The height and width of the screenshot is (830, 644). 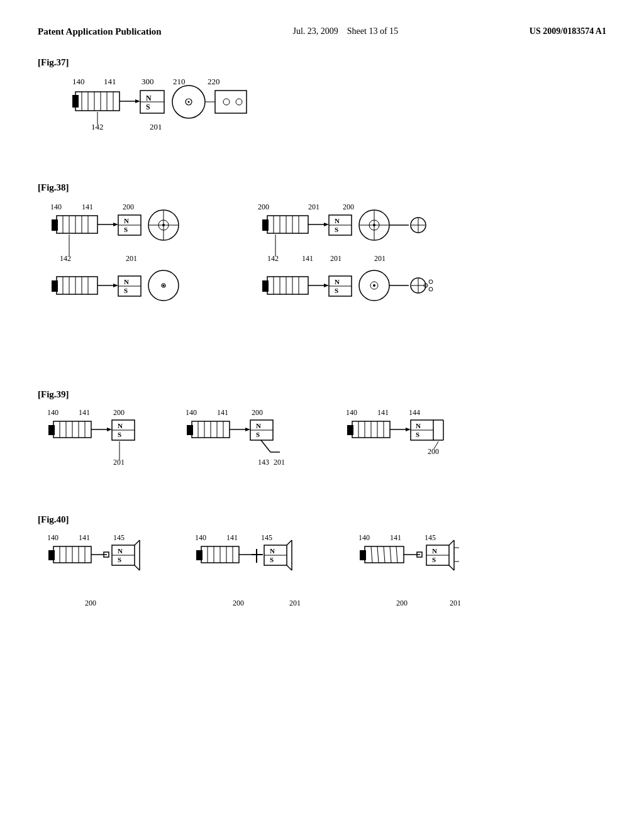 I want to click on fig39-diagram: 140 141 200 N S, so click(x=321, y=449).